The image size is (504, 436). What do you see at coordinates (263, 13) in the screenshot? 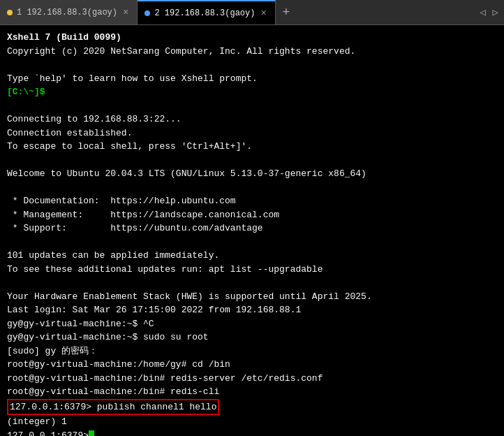
I see `tab-2-close: ×` at bounding box center [263, 13].